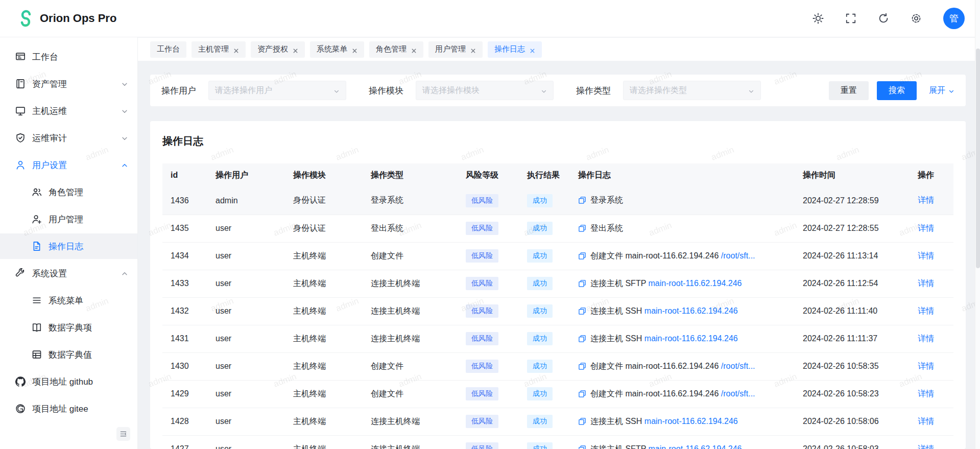  Describe the element at coordinates (485, 90) in the screenshot. I see `filter-select: 请选择操作模块` at that location.